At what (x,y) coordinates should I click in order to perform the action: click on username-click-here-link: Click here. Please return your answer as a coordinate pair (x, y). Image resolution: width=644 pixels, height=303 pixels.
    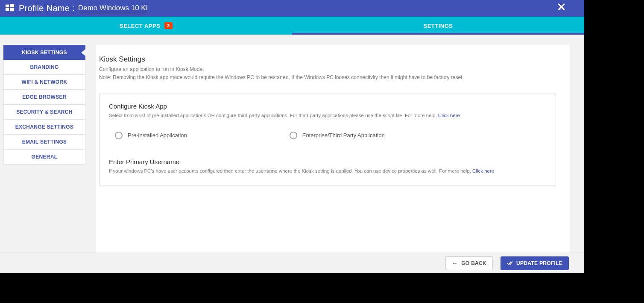
    Looking at the image, I should click on (483, 171).